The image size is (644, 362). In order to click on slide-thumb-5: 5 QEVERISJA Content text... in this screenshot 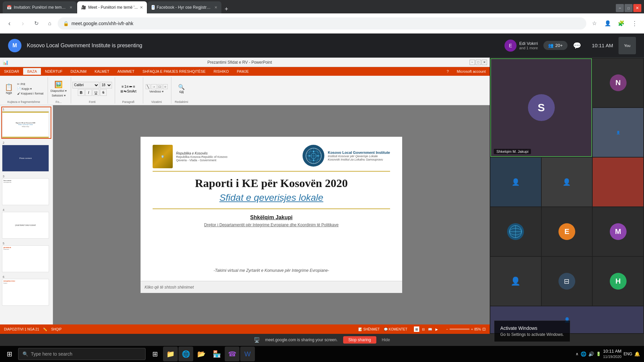, I will do `click(26, 257)`.